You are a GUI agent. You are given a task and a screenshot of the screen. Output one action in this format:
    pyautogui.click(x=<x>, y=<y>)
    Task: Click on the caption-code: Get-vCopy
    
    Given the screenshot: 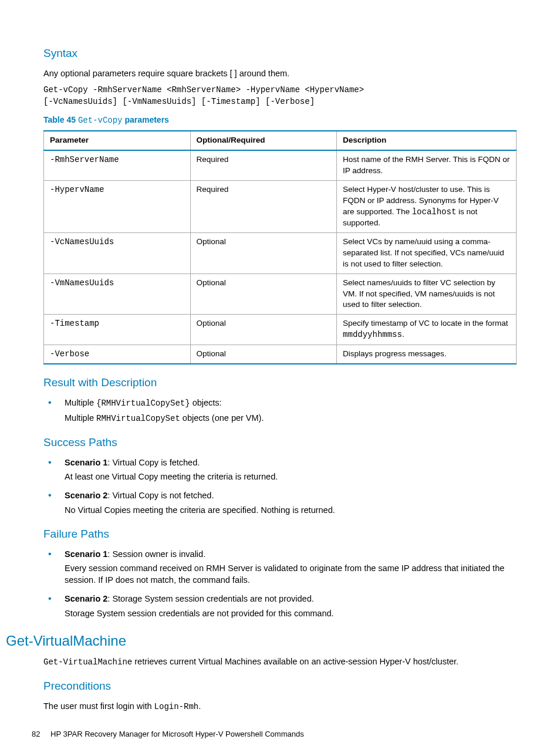 What is the action you would take?
    pyautogui.click(x=100, y=120)
    